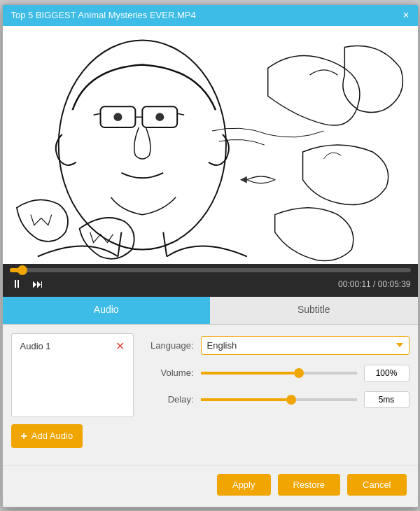 This screenshot has width=420, height=511. What do you see at coordinates (17, 284) in the screenshot?
I see `pause-button: ⏸` at bounding box center [17, 284].